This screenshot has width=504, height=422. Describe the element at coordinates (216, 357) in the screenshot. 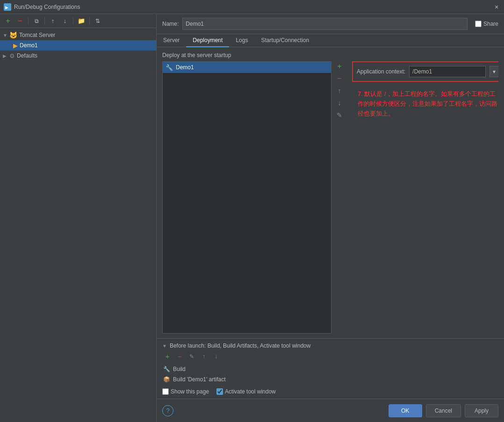

I see `bl-down-button: ↓` at that location.